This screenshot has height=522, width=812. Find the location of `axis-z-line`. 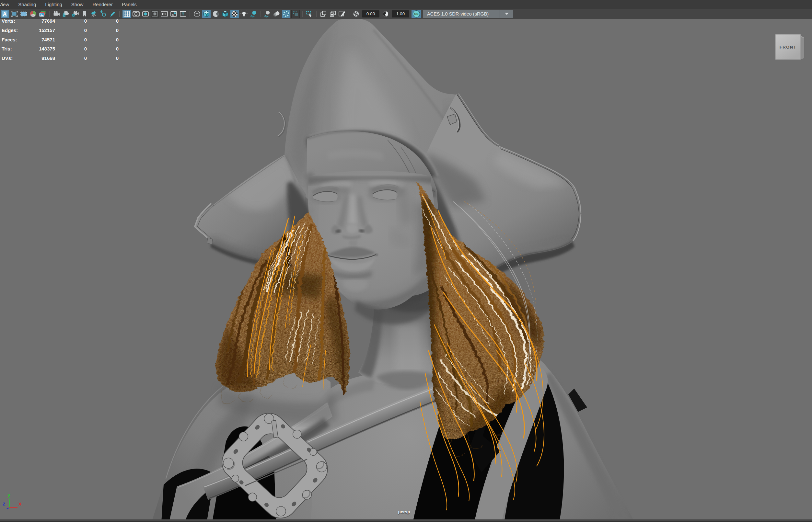

axis-z-line is located at coordinates (8, 508).